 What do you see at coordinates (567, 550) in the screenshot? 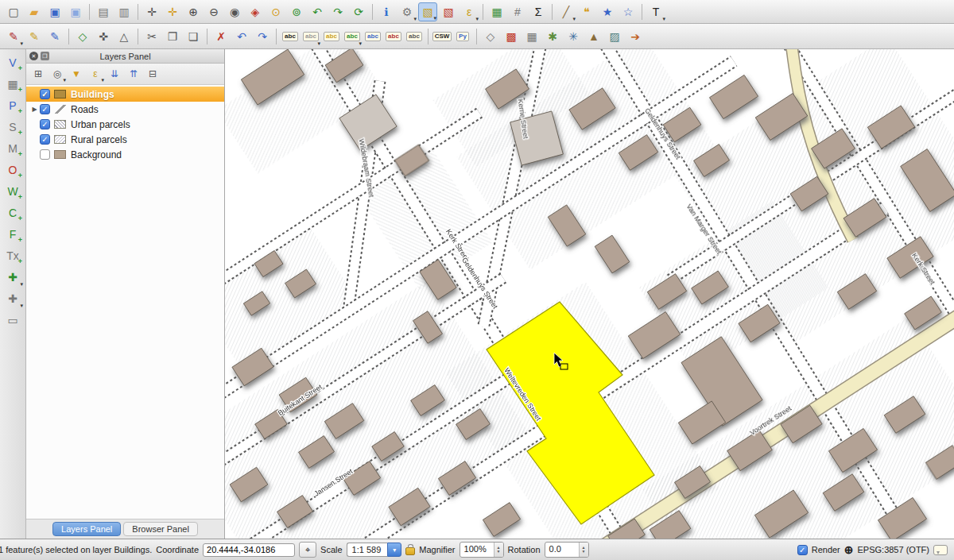
I see `rotation-spinbox: 0.0 ▲▼` at bounding box center [567, 550].